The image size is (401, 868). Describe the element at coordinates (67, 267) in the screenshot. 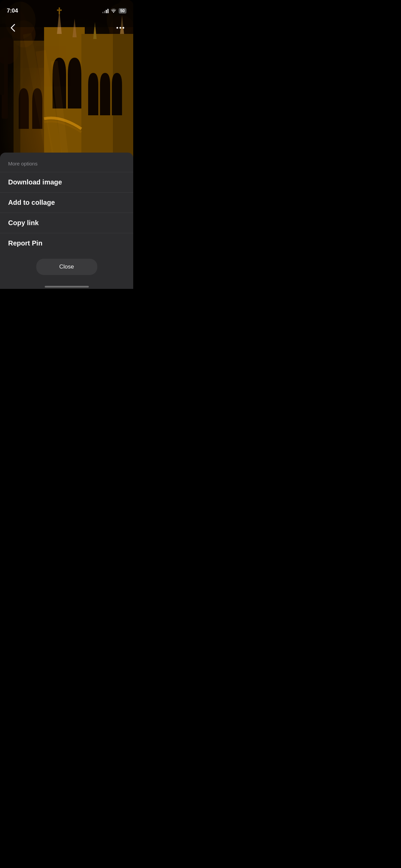

I see `close-button: Close` at that location.